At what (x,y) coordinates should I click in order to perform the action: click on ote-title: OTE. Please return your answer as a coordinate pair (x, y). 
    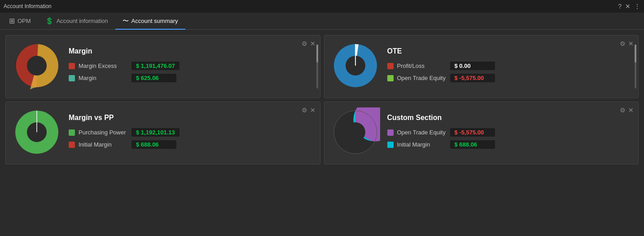
    Looking at the image, I should click on (510, 51).